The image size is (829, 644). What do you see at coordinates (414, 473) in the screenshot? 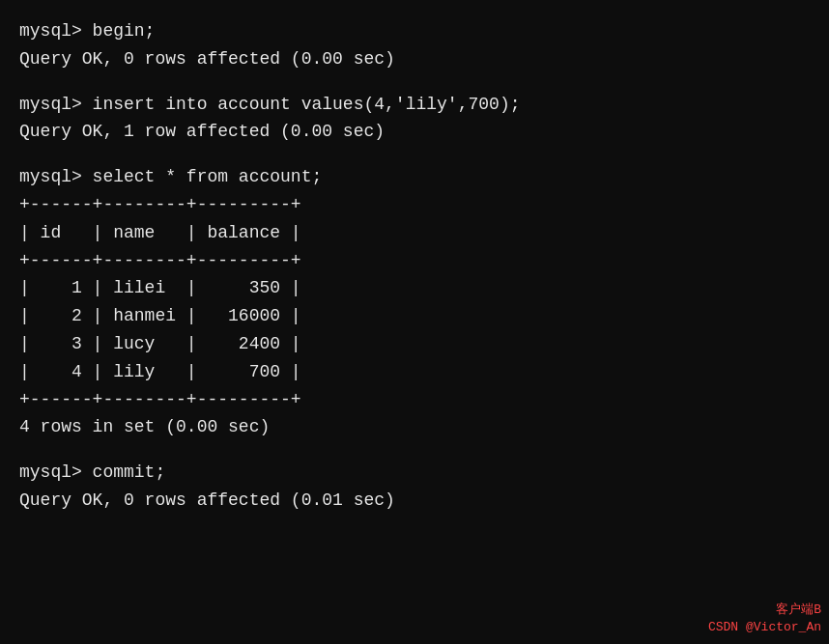
I see `line-commit: mysql> commit;` at bounding box center [414, 473].